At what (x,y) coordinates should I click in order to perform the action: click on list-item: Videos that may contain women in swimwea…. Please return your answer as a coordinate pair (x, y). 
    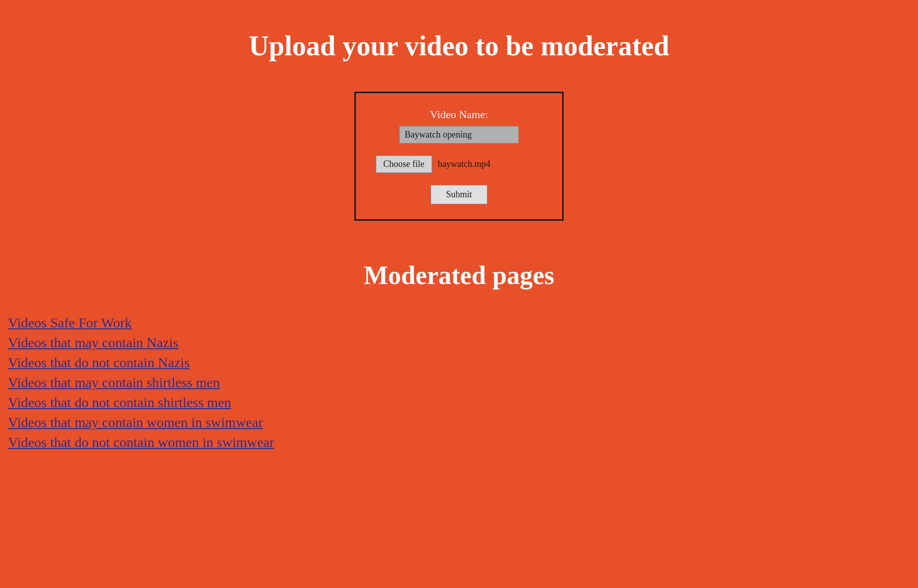
    Looking at the image, I should click on (463, 423).